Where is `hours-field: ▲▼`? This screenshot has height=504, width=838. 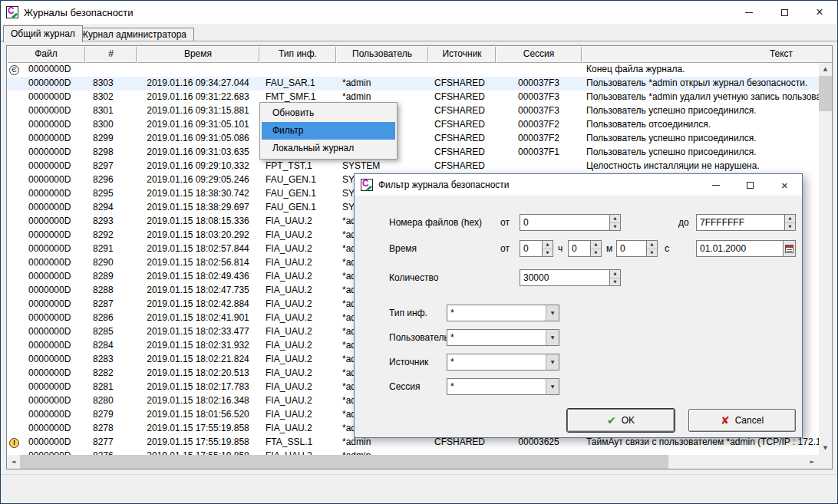
hours-field: ▲▼ is located at coordinates (536, 249).